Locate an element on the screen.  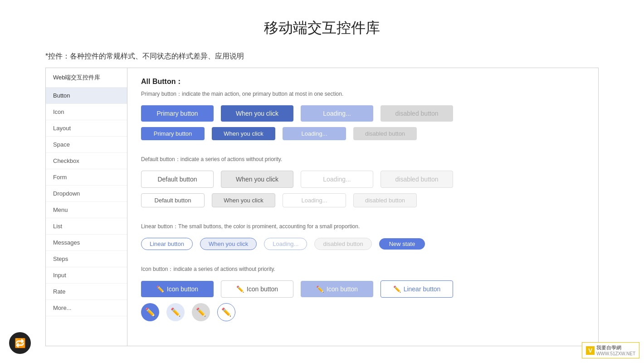
default-click-button-large: When you click is located at coordinates (257, 179).